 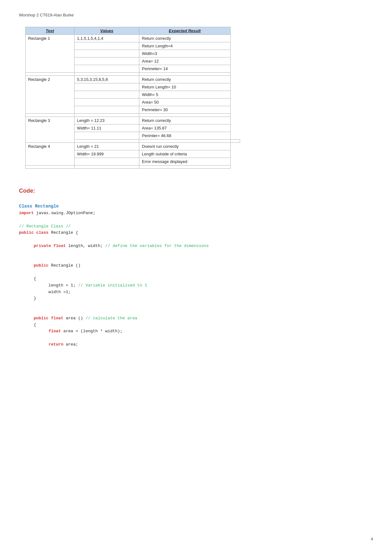 I want to click on col-values: Values, so click(x=107, y=31).